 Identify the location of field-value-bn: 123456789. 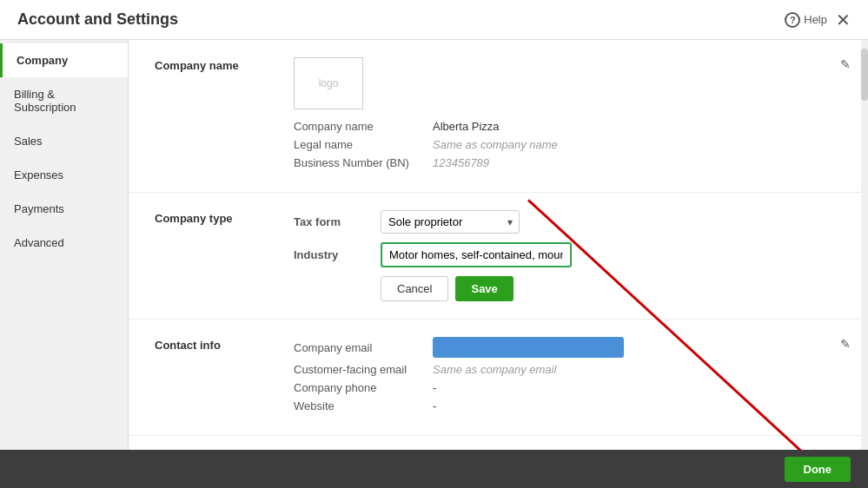
(461, 163).